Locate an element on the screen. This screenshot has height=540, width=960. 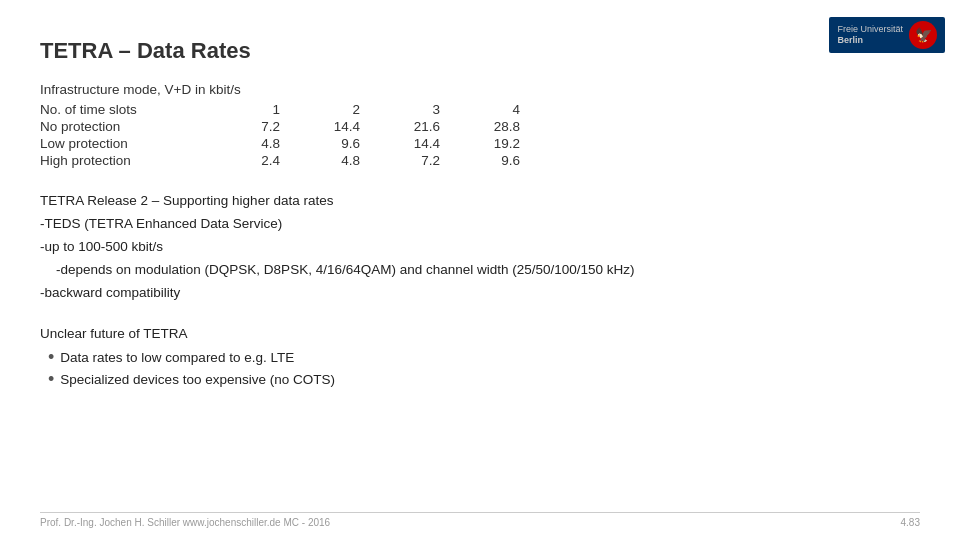
row-val-4: 9.6 is located at coordinates (500, 160).